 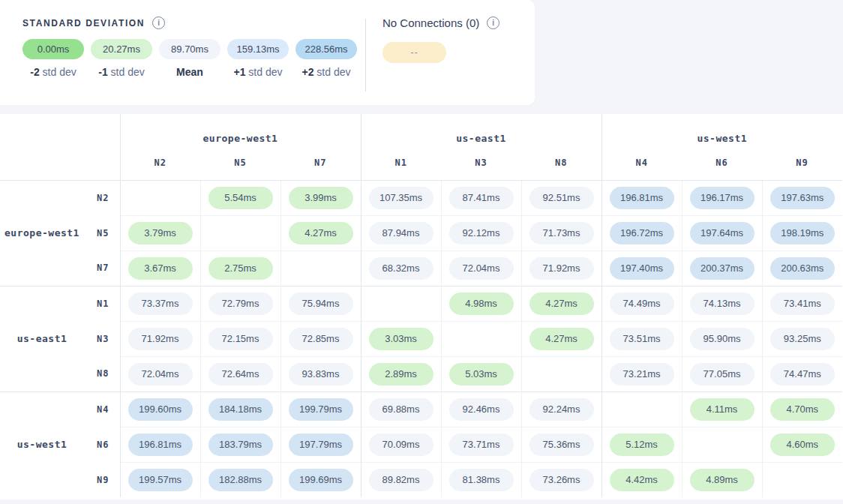 What do you see at coordinates (401, 374) in the screenshot?
I see `latency-pill: 2.89ms` at bounding box center [401, 374].